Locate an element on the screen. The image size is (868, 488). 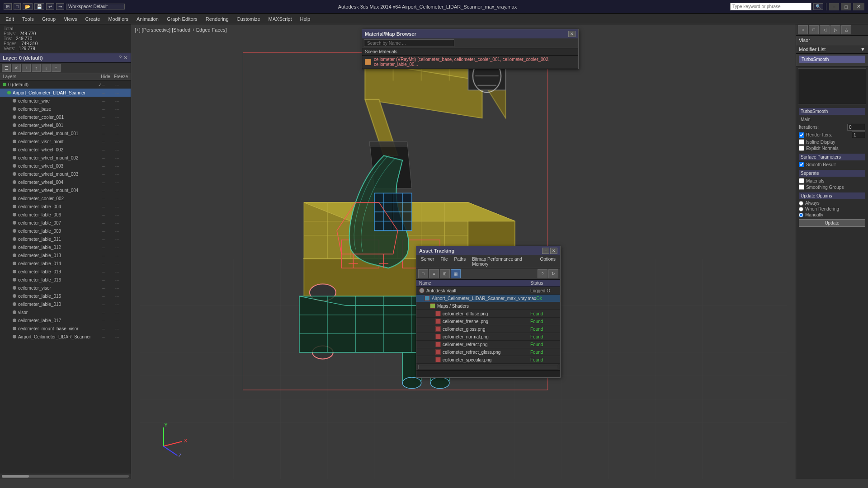
asset-row: ceilometer_normal.pngFound is located at coordinates (488, 337).